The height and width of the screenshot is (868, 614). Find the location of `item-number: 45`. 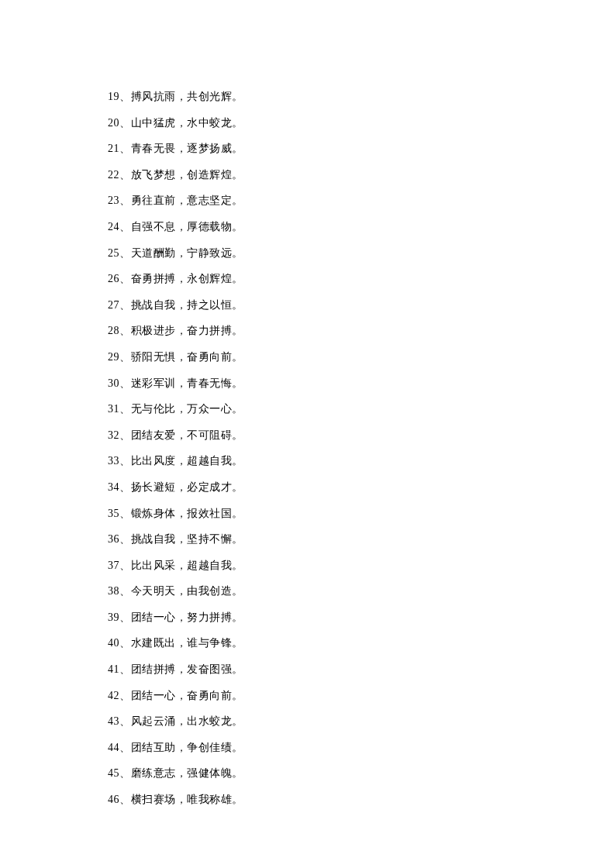

item-number: 45 is located at coordinates (113, 773).